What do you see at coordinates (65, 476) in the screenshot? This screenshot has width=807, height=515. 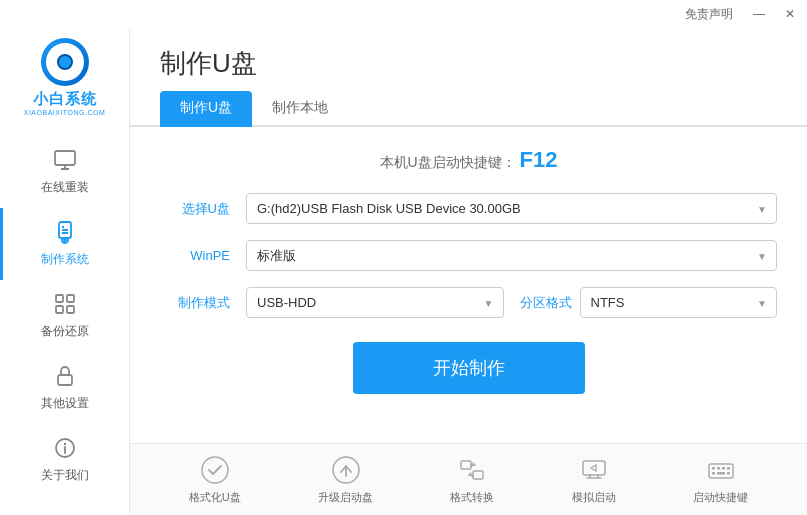 I see `sidebar-label-about-us: 关于我们` at bounding box center [65, 476].